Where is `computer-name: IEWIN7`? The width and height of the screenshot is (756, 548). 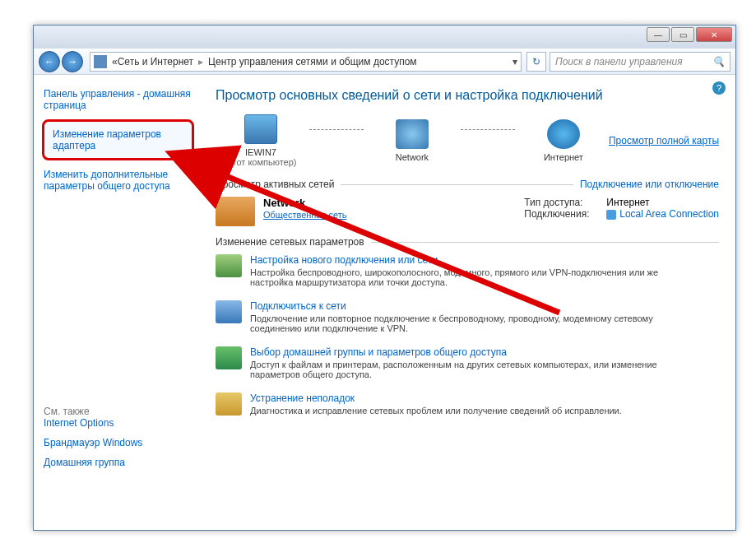
computer-name: IEWIN7 is located at coordinates (261, 152).